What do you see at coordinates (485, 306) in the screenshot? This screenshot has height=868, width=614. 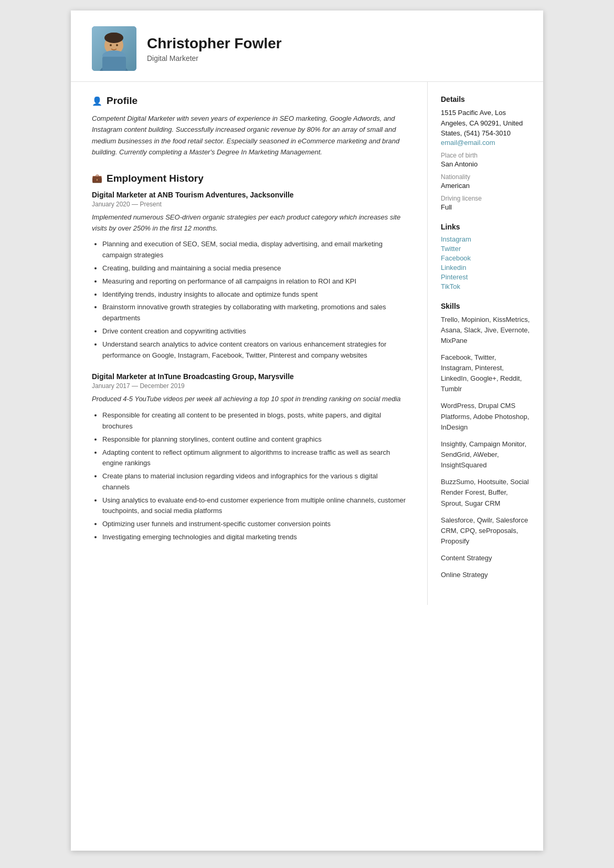 I see `skills-title: Skills` at bounding box center [485, 306].